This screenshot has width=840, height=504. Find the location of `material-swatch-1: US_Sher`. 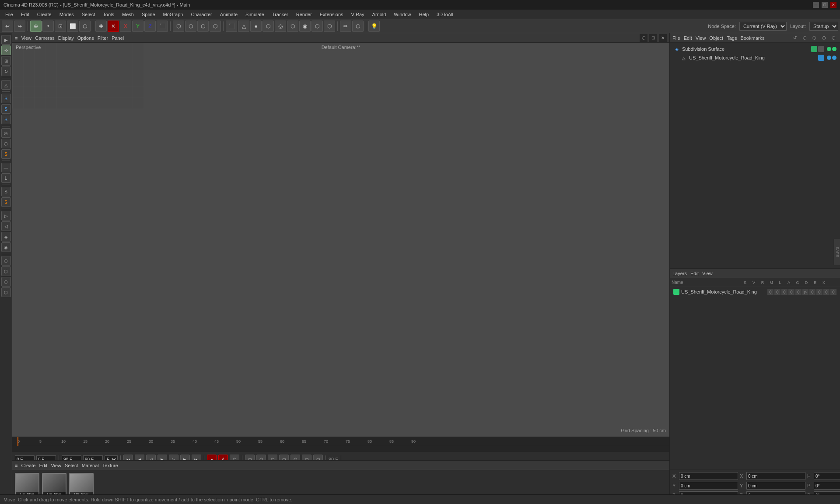

material-swatch-1: US_Sher is located at coordinates (27, 485).